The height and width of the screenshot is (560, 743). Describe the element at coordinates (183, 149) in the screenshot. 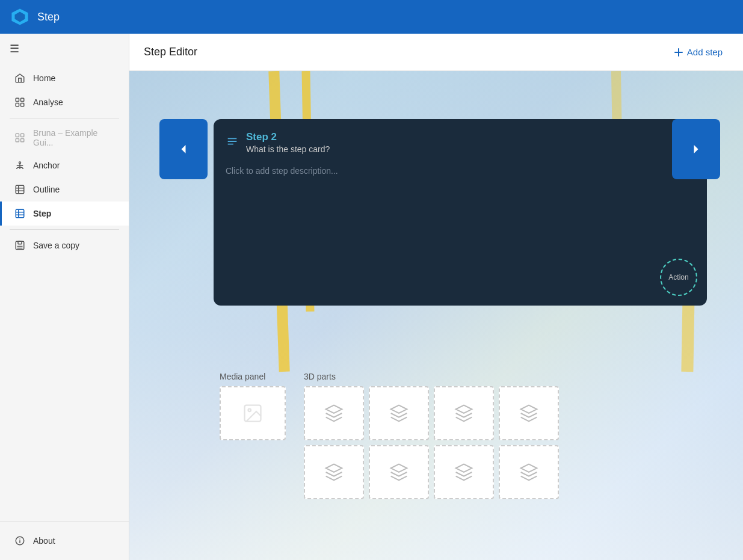

I see `left-arrow-icon` at that location.